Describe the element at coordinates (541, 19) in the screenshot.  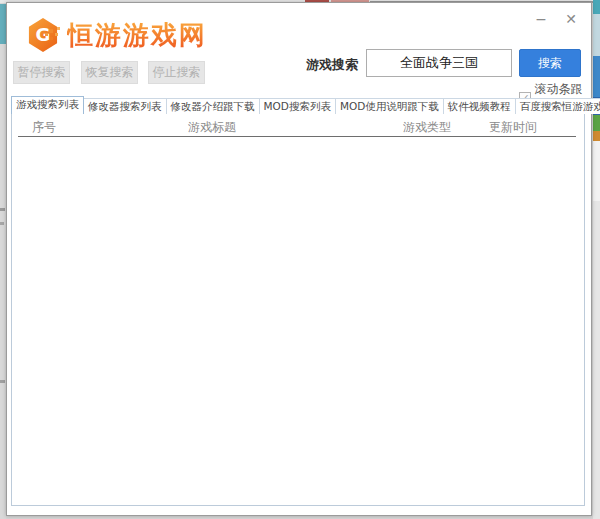
I see `minimize-button: −` at that location.